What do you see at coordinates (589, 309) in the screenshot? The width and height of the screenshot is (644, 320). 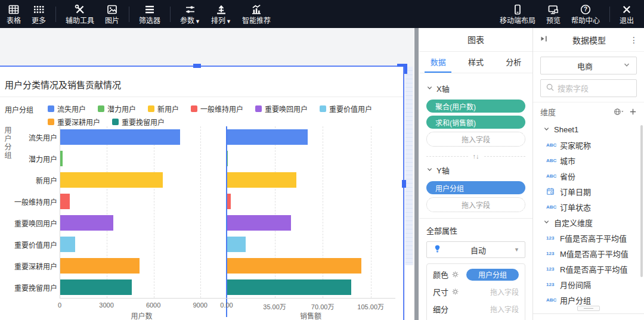 I see `section-collapse-handle` at bounding box center [589, 309].